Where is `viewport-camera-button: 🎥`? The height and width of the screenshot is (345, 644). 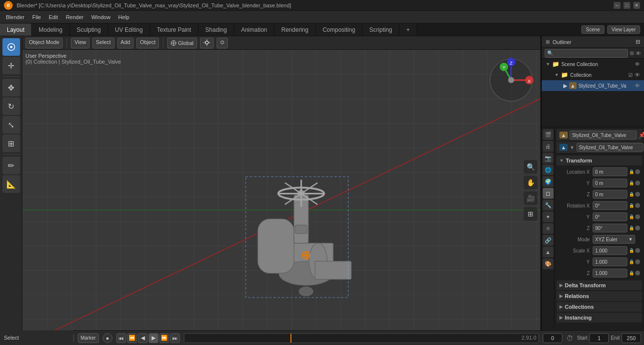 viewport-camera-button: 🎥 is located at coordinates (531, 198).